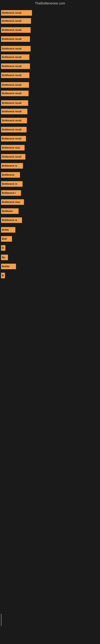 This screenshot has height=644, width=100. What do you see at coordinates (4, 239) in the screenshot?
I see `bar-label: Bott` at bounding box center [4, 239].